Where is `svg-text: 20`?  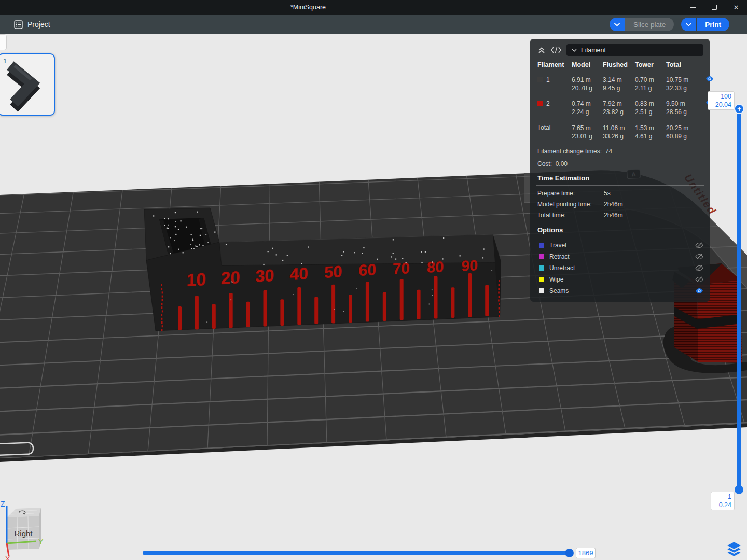 svg-text: 20 is located at coordinates (230, 278).